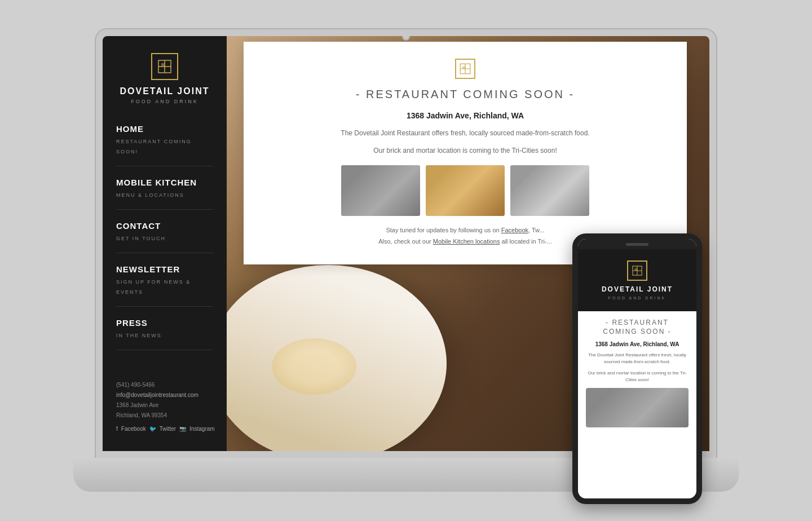  I want to click on twitter-icon: 🐦, so click(153, 429).